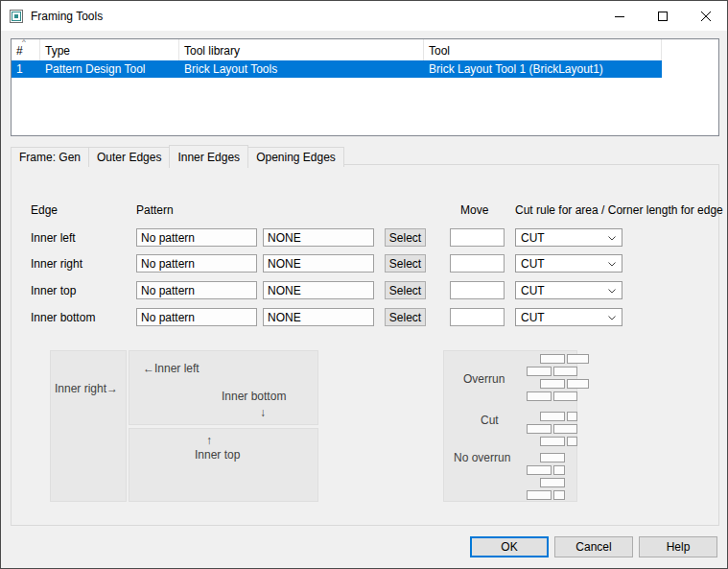  Describe the element at coordinates (337, 69) in the screenshot. I see `table-row: 1 Pattern Design Tool Brick Layout Tools…` at that location.